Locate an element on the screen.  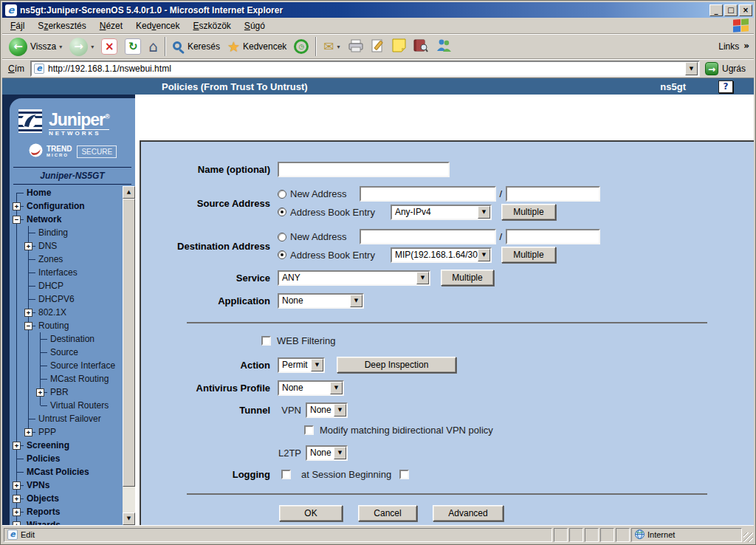
tree-label: Policies is located at coordinates (43, 459).